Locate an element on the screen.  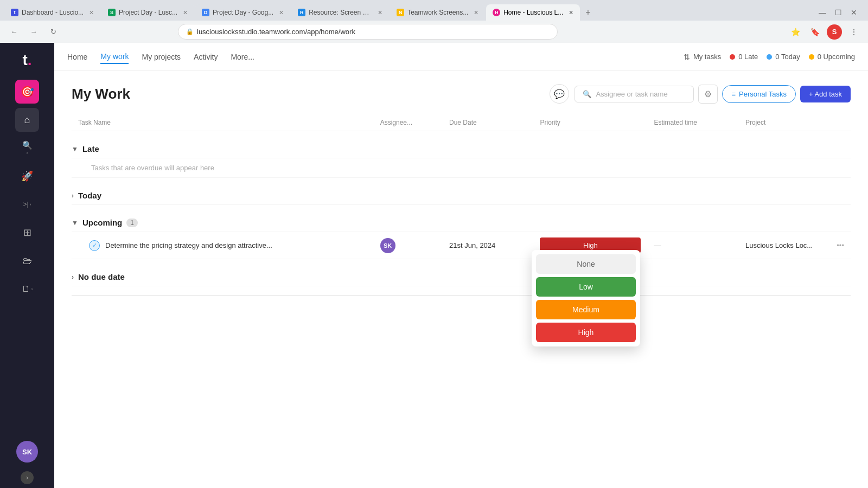
tab-6-label: Home - Luscious L... is located at coordinates (533, 12).